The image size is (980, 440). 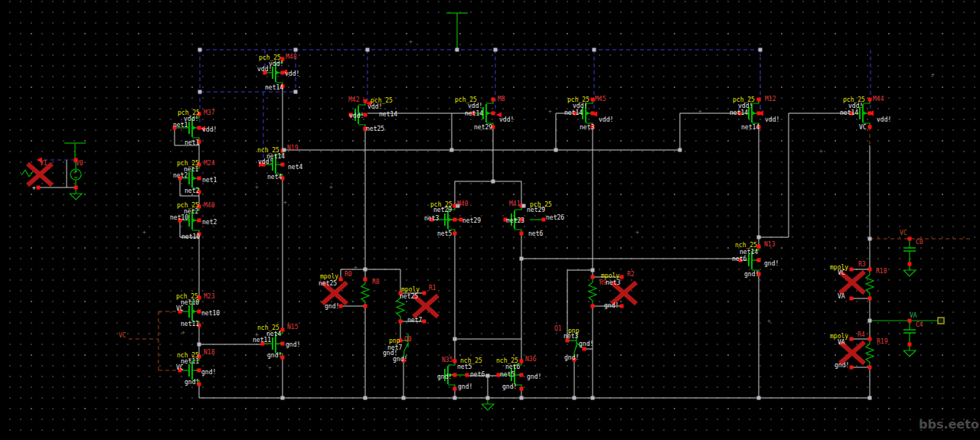 What do you see at coordinates (501, 99) in the screenshot?
I see `instance-name-label: M8` at bounding box center [501, 99].